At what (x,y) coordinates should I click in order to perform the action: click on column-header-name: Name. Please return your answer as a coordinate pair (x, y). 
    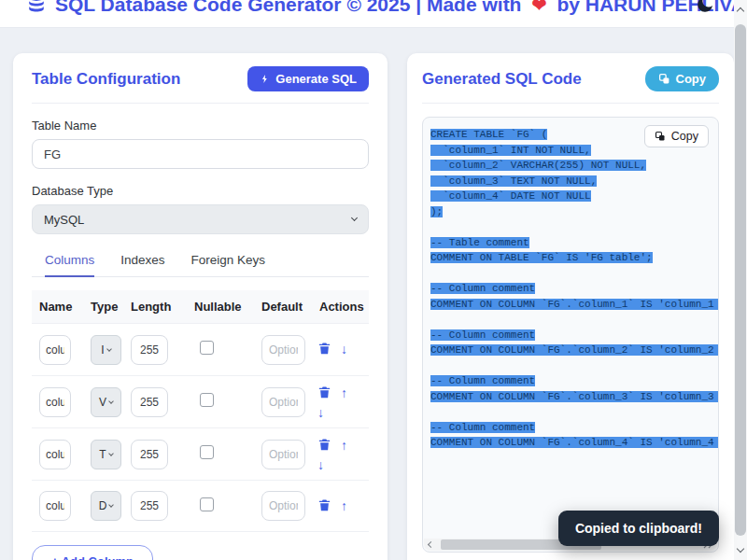
    Looking at the image, I should click on (58, 306).